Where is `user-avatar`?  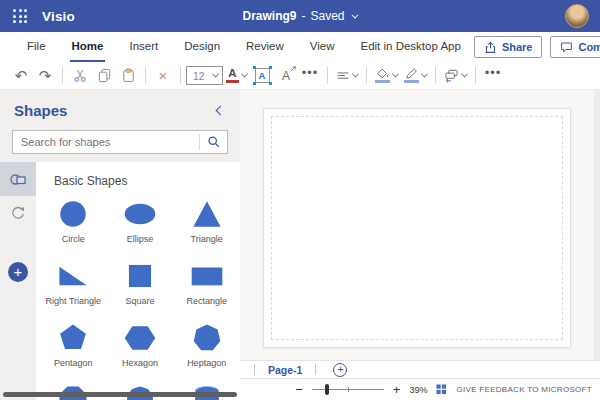 user-avatar is located at coordinates (577, 16).